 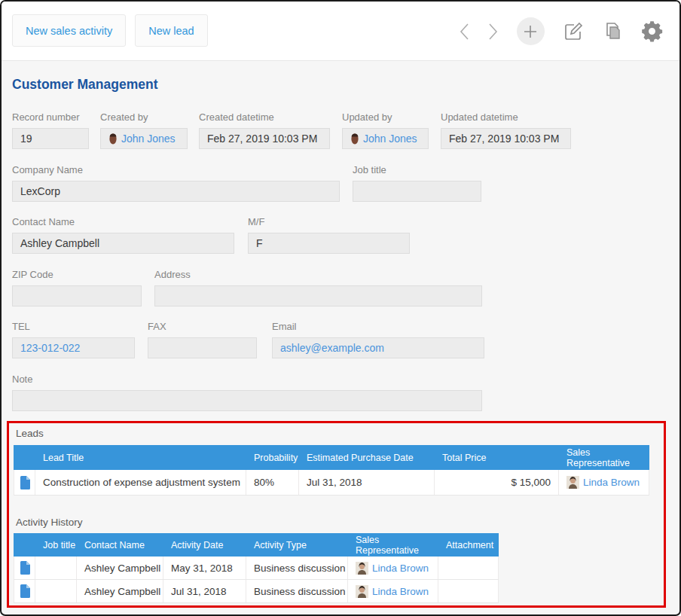 What do you see at coordinates (264, 117) in the screenshot?
I see `created-datetime-label: Created datetime` at bounding box center [264, 117].